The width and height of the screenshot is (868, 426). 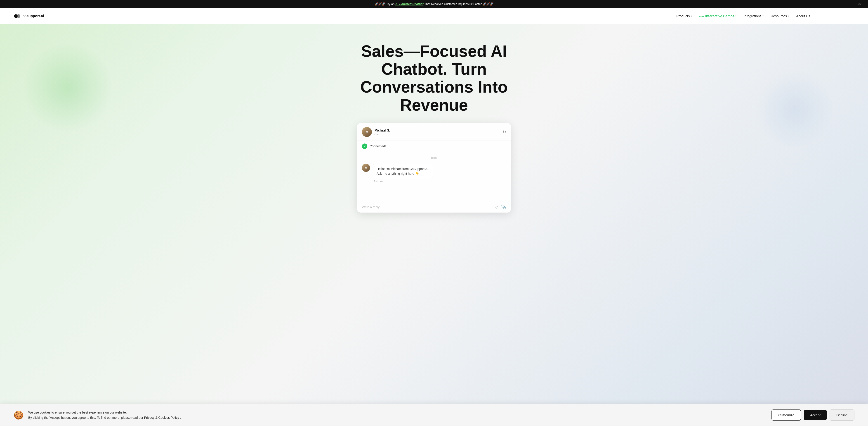 What do you see at coordinates (367, 132) in the screenshot?
I see `avatar: M` at bounding box center [367, 132].